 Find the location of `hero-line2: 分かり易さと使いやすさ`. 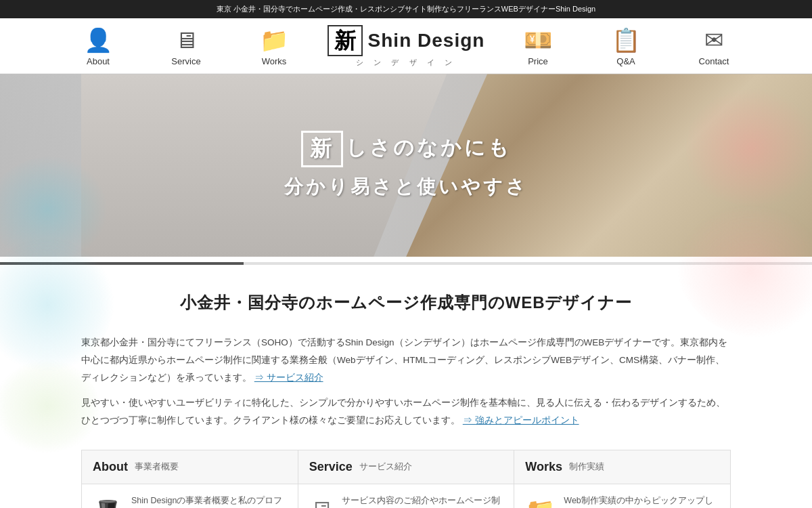

hero-line2: 分かり易さと使いやすさ is located at coordinates (406, 187).